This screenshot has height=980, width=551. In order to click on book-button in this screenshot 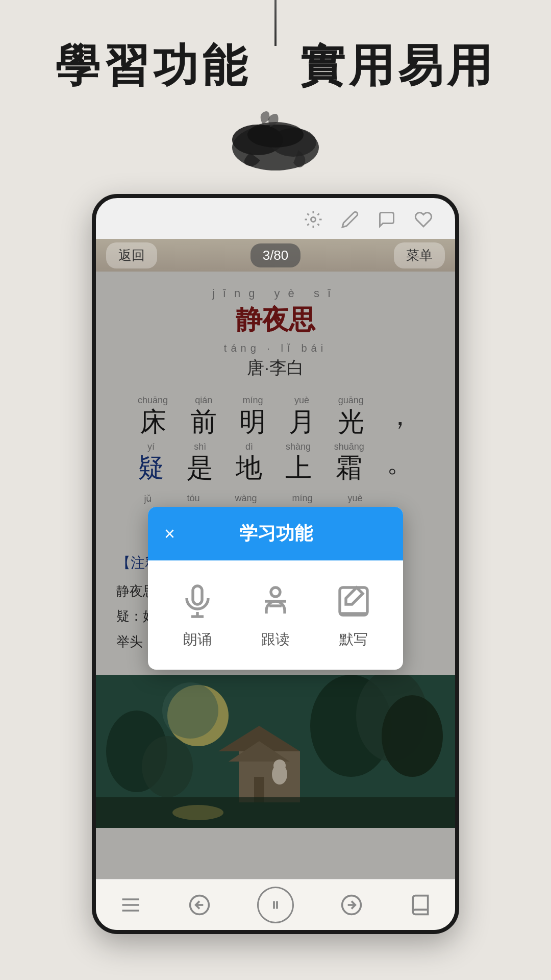, I will do `click(420, 905)`.